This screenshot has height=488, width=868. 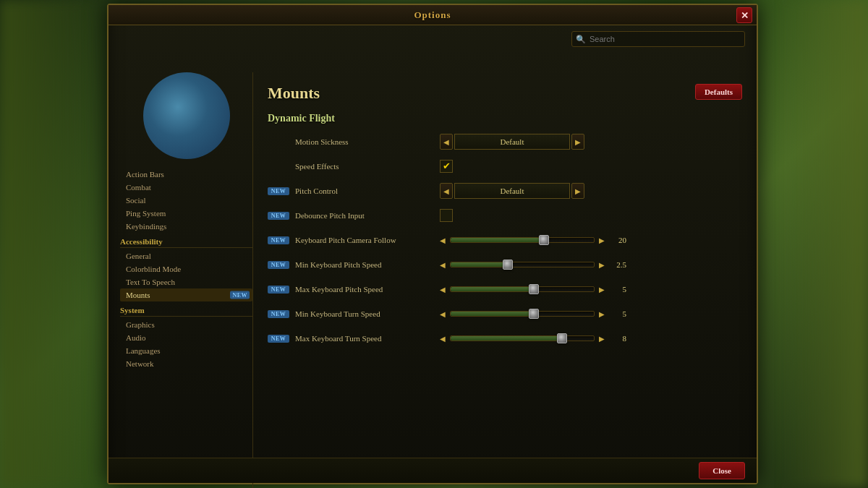 What do you see at coordinates (618, 289) in the screenshot?
I see `max-keyboard-pitch-speed-value: 5` at bounding box center [618, 289].